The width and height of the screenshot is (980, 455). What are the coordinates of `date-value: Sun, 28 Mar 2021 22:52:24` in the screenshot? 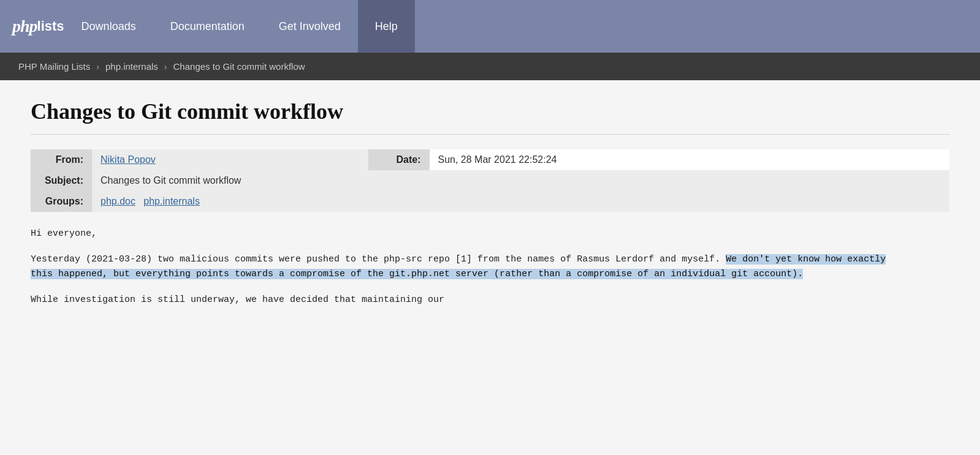 It's located at (690, 160).